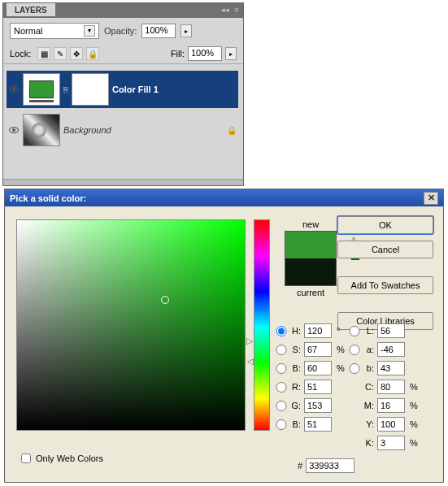  What do you see at coordinates (177, 54) in the screenshot?
I see `fill-label: Fill:` at bounding box center [177, 54].